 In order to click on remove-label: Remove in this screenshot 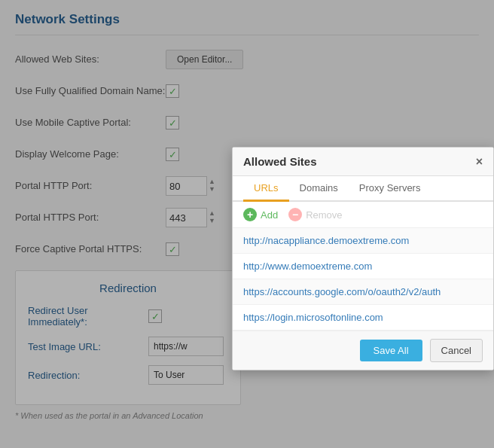, I will do `click(324, 215)`.